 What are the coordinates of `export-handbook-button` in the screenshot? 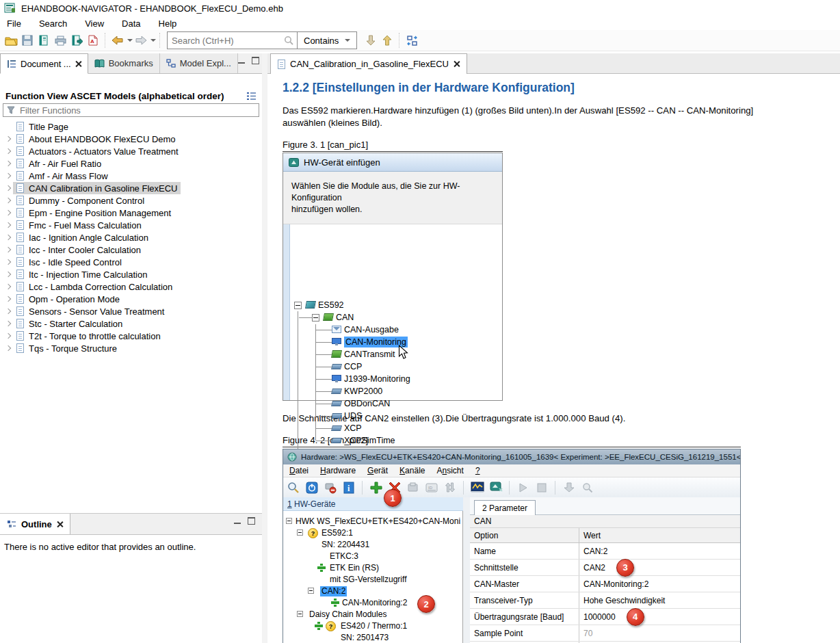 It's located at (77, 40).